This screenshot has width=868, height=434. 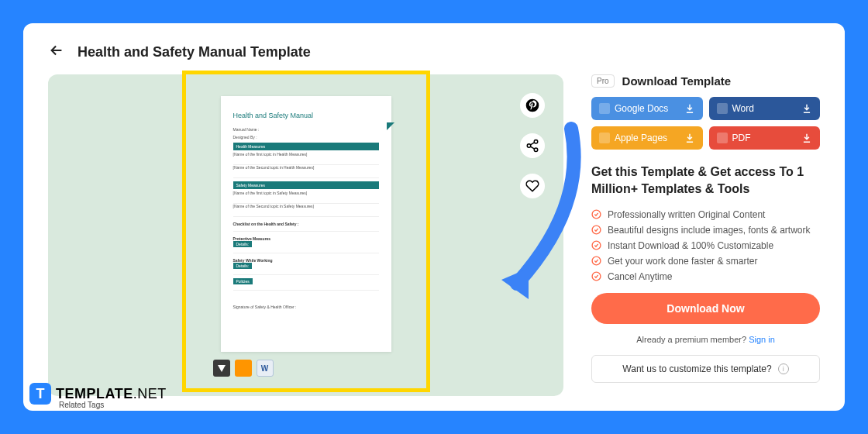 What do you see at coordinates (705, 215) in the screenshot?
I see `feature-item: Professionally written Original Content` at bounding box center [705, 215].